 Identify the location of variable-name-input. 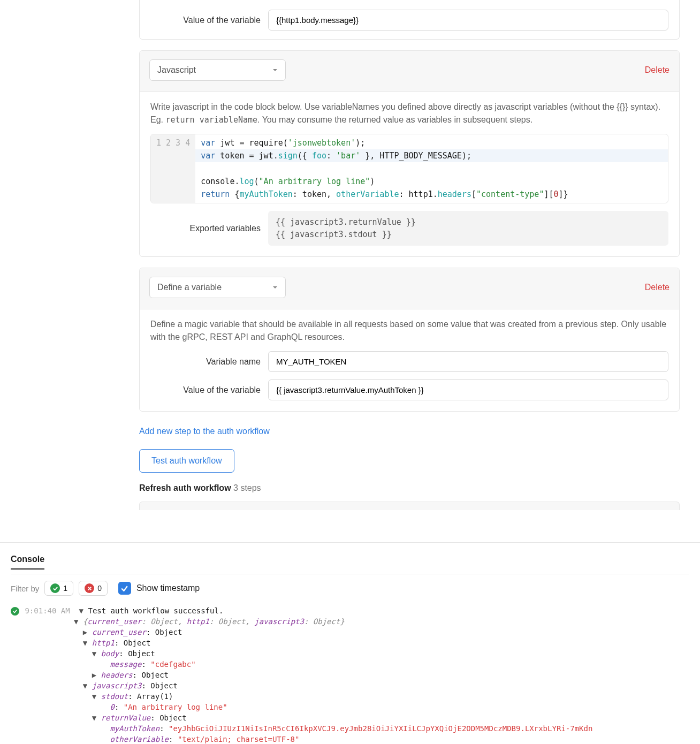
(468, 362).